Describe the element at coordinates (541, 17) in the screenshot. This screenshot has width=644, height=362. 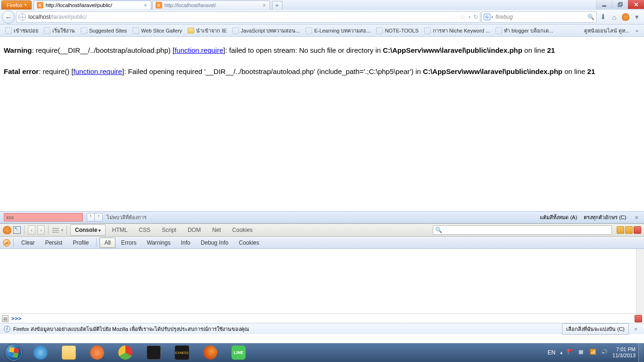
I see `search-input` at that location.